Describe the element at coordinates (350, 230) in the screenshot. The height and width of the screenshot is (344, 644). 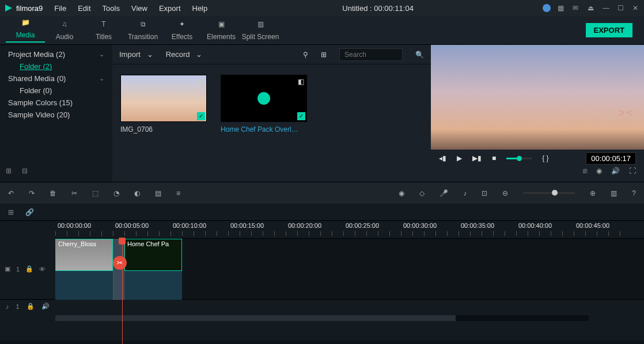
I see `timeline-ruler: 00:00:00:0000:00:05:0000:00:10:0000:00:1…` at that location.